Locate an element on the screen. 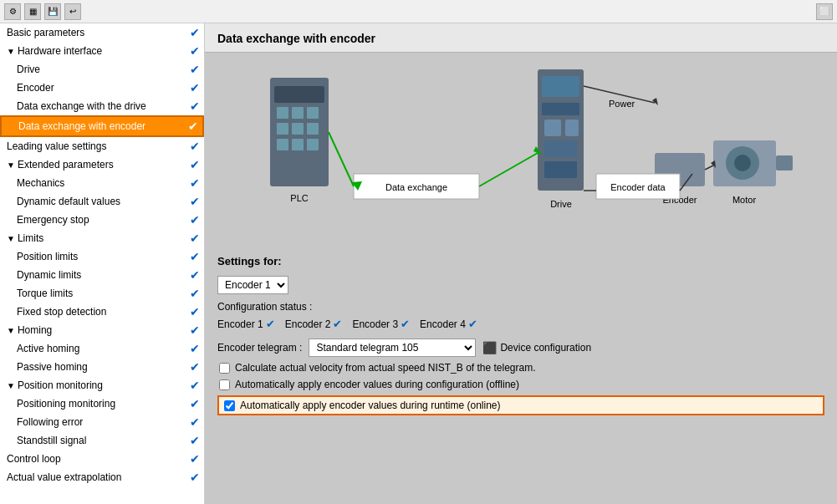 This screenshot has width=837, height=504. sidebar-item-basic-parameters: Basic parameters ✔ is located at coordinates (102, 33).